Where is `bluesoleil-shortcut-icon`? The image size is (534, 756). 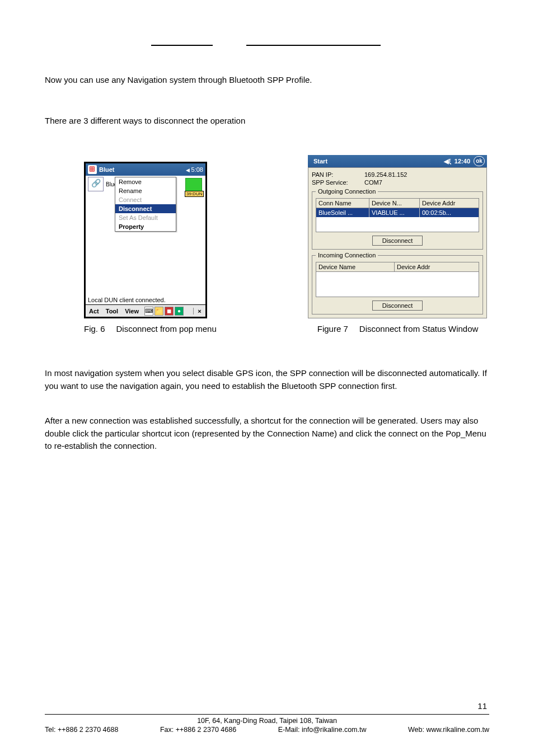 bluesoleil-shortcut-icon is located at coordinates (96, 184).